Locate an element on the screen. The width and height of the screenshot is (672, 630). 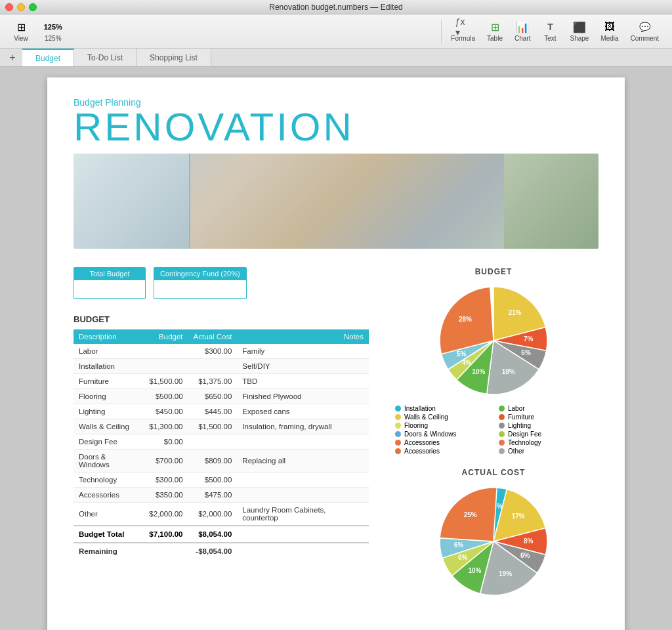
legend-dot-other is located at coordinates (501, 452).